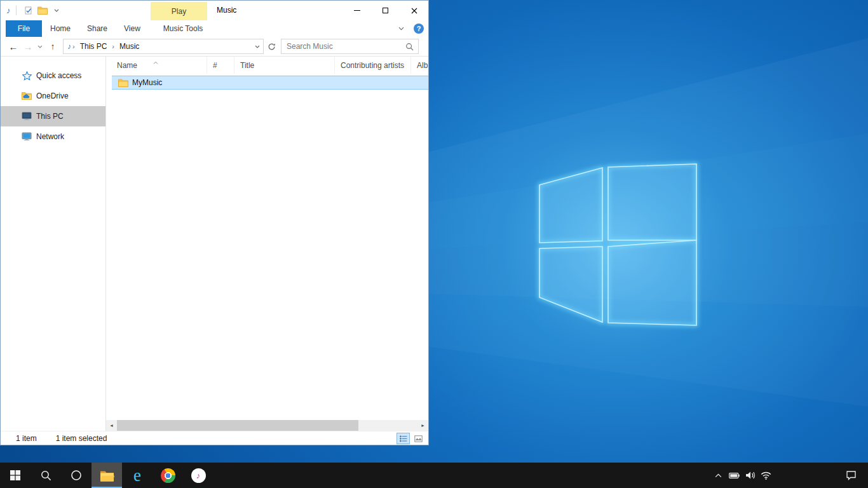 Image resolution: width=868 pixels, height=488 pixels. Describe the element at coordinates (372, 65) in the screenshot. I see `column-label: Contributing artists` at that location.